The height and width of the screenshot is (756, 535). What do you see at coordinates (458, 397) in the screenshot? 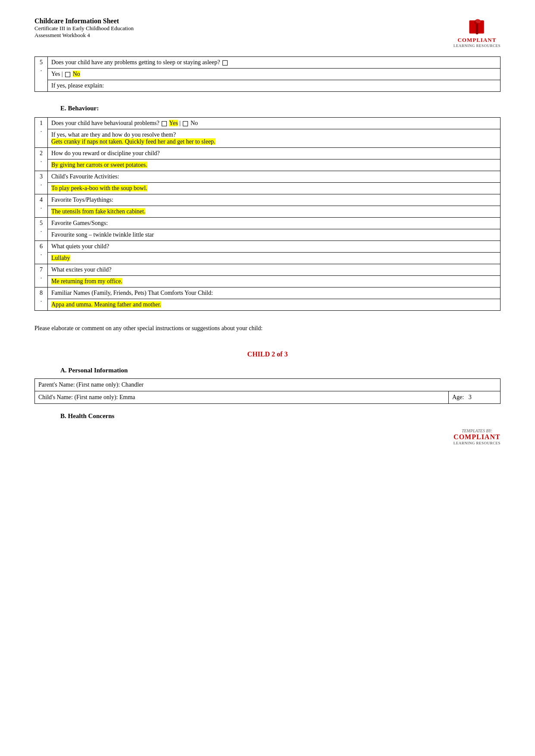
I see `age-label: Age:` at bounding box center [458, 397].